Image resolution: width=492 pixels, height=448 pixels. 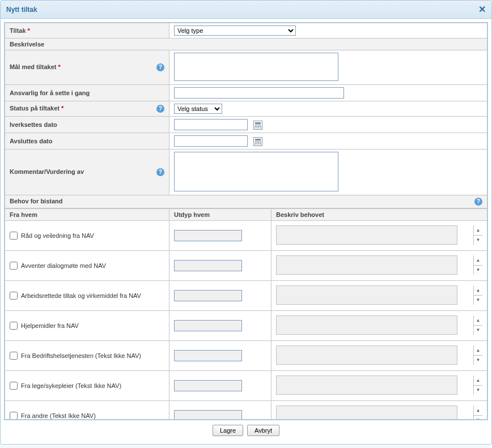 What do you see at coordinates (87, 356) in the screenshot?
I see `bistand-check-label: Fra Bedriftshelsetjenesten (Tekst Ikke N…` at bounding box center [87, 356].